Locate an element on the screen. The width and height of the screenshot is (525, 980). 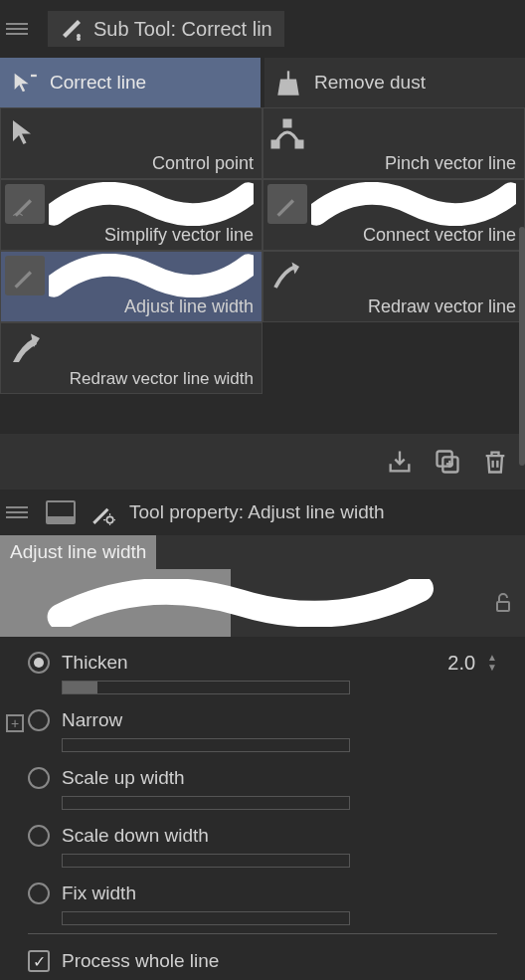
option-scale-down: Scale down width is located at coordinates (262, 836).